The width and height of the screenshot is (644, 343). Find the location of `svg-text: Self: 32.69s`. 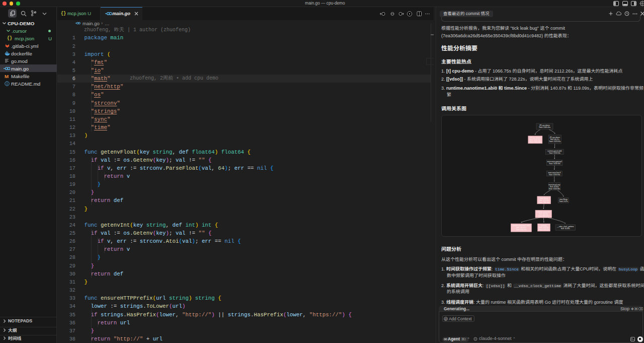

svg-text: Self: 32.69s is located at coordinates (566, 229).